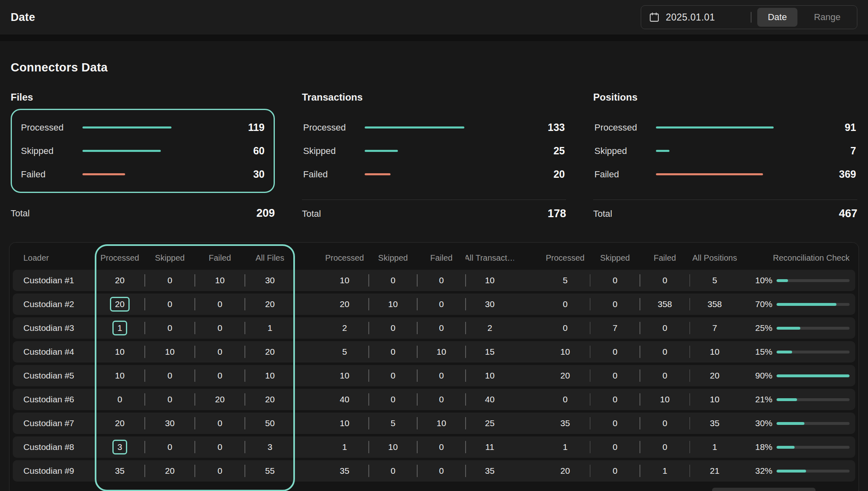 Image resolution: width=868 pixels, height=491 pixels. What do you see at coordinates (170, 352) in the screenshot?
I see `cell-files-1: 10` at bounding box center [170, 352].